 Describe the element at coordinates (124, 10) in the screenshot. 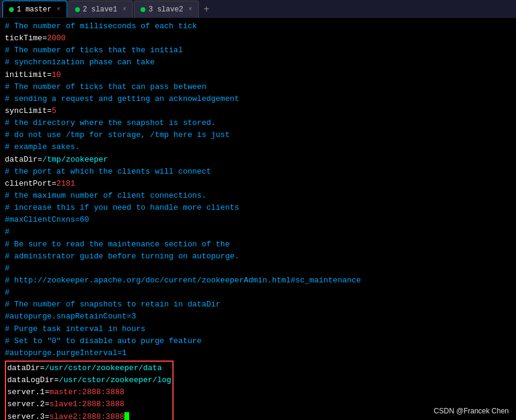

I see `tab-close-slave1: ×` at that location.